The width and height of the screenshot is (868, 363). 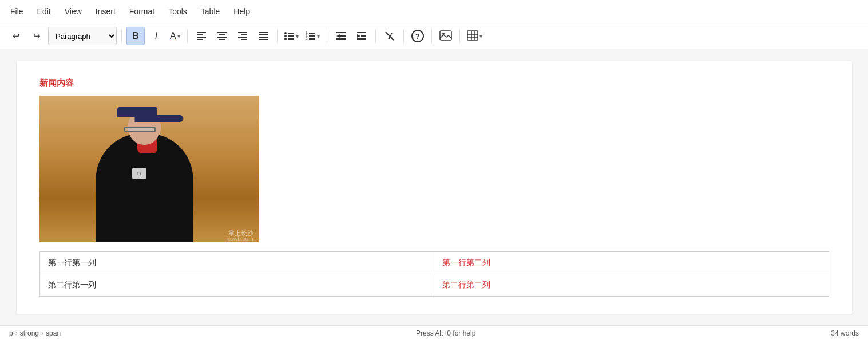 I want to click on menu-table: Table, so click(x=211, y=11).